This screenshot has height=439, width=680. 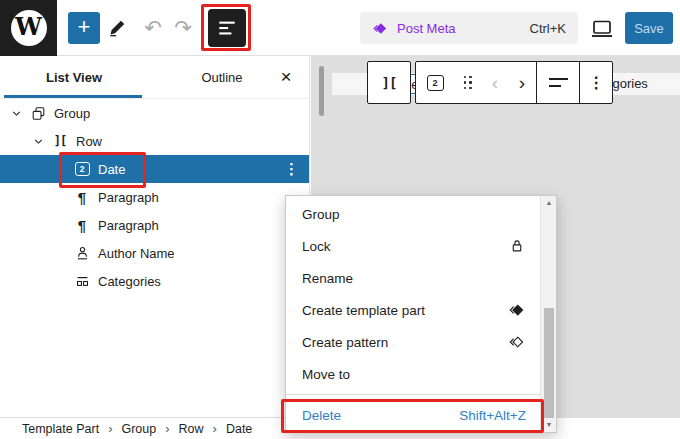 I want to click on template-part-icon, so click(x=517, y=310).